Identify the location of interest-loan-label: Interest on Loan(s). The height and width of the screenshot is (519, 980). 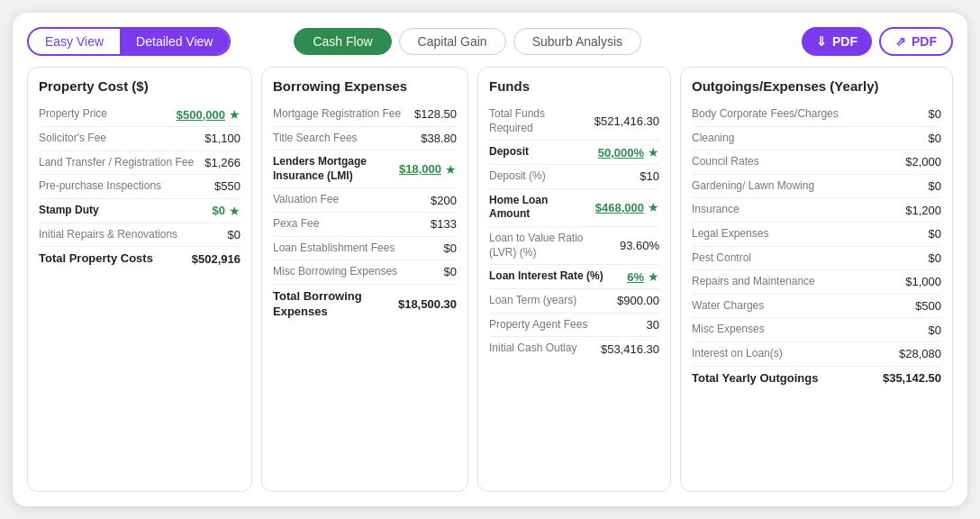
(792, 354).